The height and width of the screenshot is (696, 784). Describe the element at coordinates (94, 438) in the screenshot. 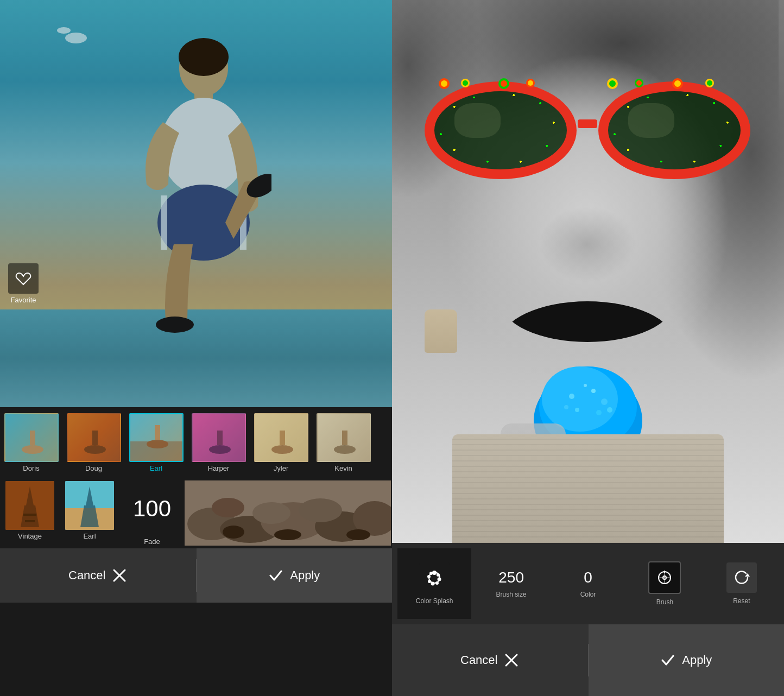

I see `filter-thumb-doug` at that location.